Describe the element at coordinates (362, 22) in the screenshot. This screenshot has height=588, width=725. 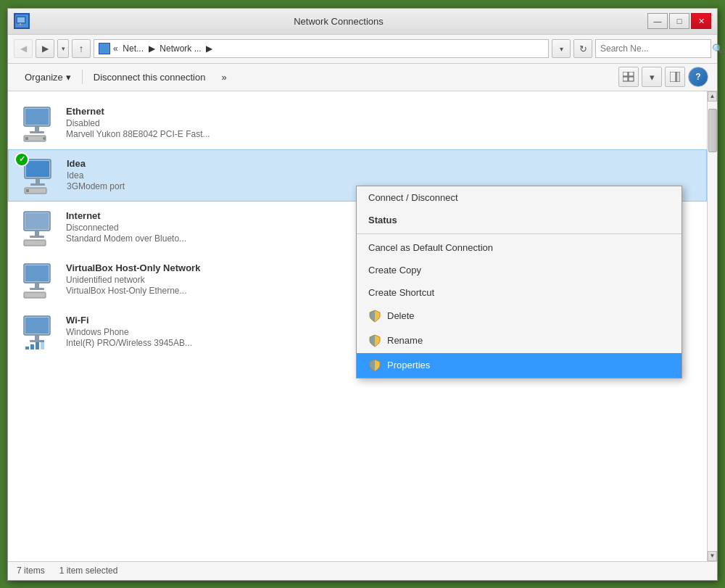
I see `title-bar: Network Connections — □ ✕` at that location.